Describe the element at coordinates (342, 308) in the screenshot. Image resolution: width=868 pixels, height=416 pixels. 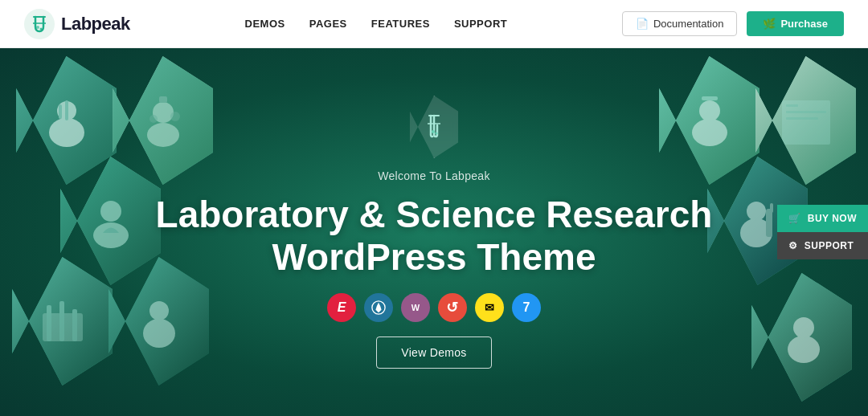
I see `elementor-icon: E` at that location.